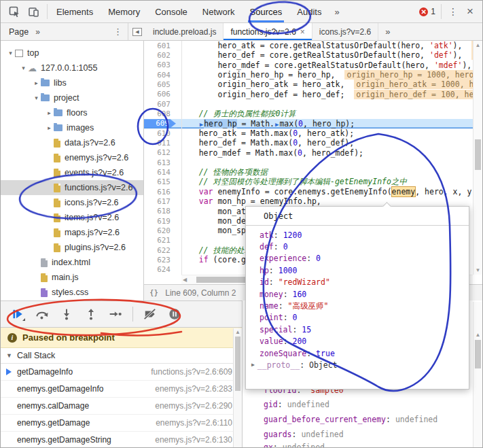 The height and width of the screenshot is (448, 483). I want to click on tree-item-data-js-v-2-6: data.js?v=2.6, so click(72, 143).